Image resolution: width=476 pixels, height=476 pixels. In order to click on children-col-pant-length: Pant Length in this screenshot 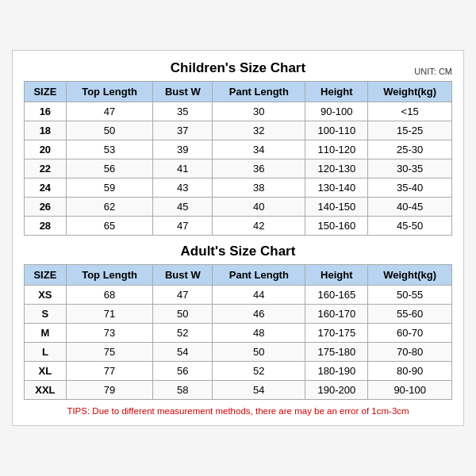, I will do `click(259, 92)`.